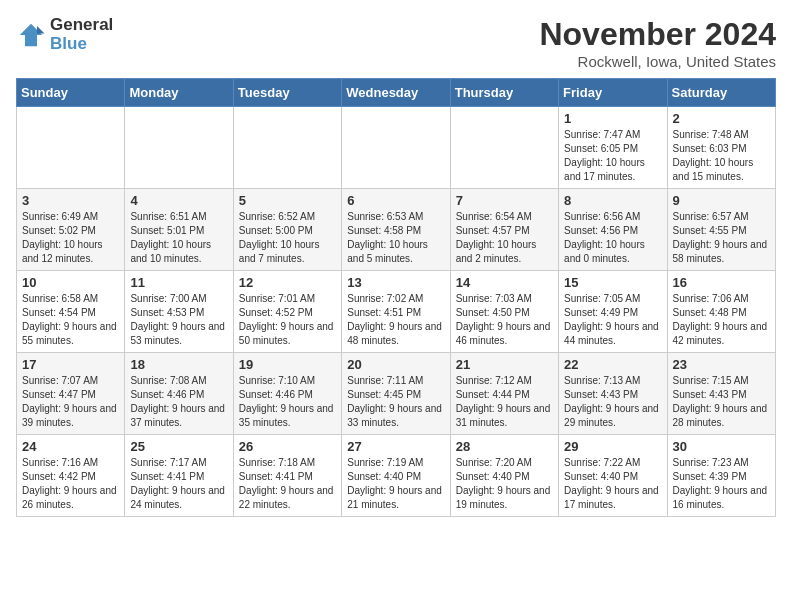 The height and width of the screenshot is (612, 792). What do you see at coordinates (721, 93) in the screenshot?
I see `weekday-header-saturday: Saturday` at bounding box center [721, 93].